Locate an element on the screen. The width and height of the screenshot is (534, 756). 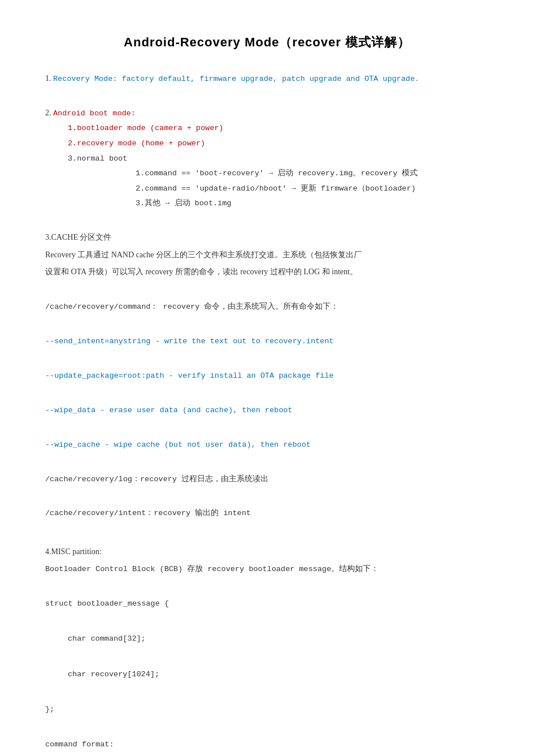
section-cmd4: --wipe_cache - wipe cache (but not user … is located at coordinates (267, 444).